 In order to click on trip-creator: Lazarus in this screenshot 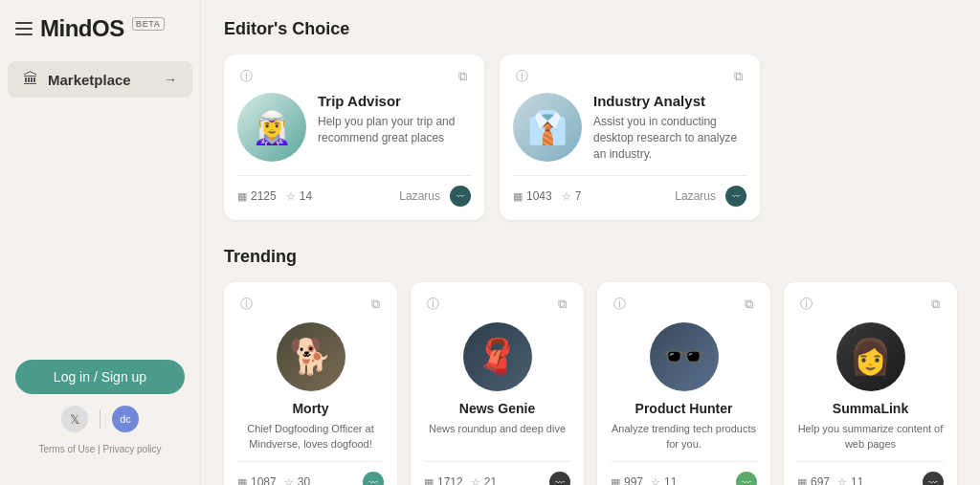, I will do `click(419, 196)`.